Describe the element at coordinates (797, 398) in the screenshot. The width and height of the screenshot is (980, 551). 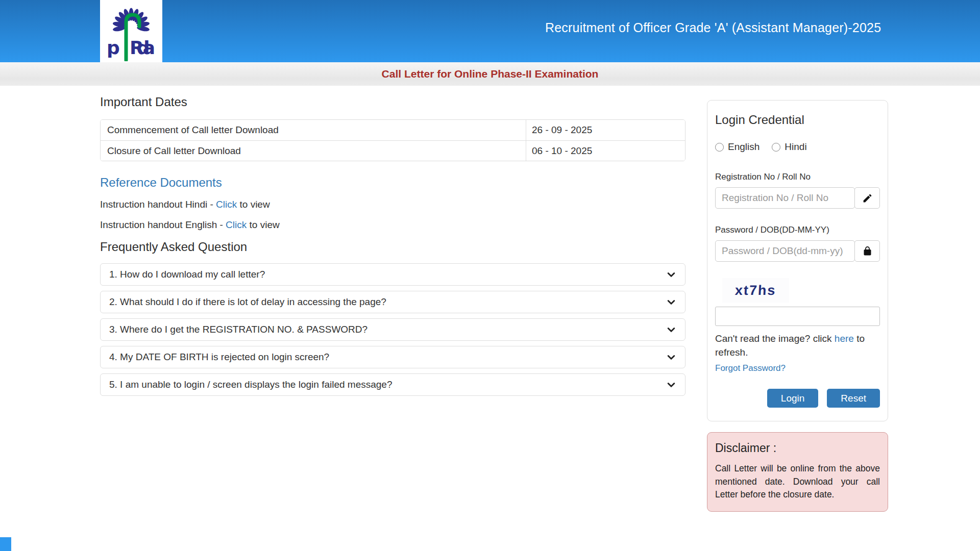
I see `login-button-row: Login Reset` at that location.